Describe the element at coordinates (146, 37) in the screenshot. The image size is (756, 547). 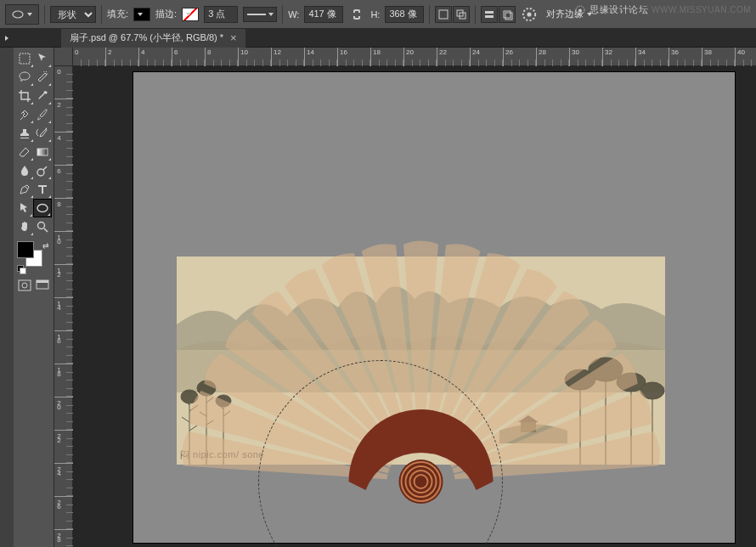
I see `tab-title: 扇子.psd @ 67.7% (小半径, RGB/8) *` at that location.